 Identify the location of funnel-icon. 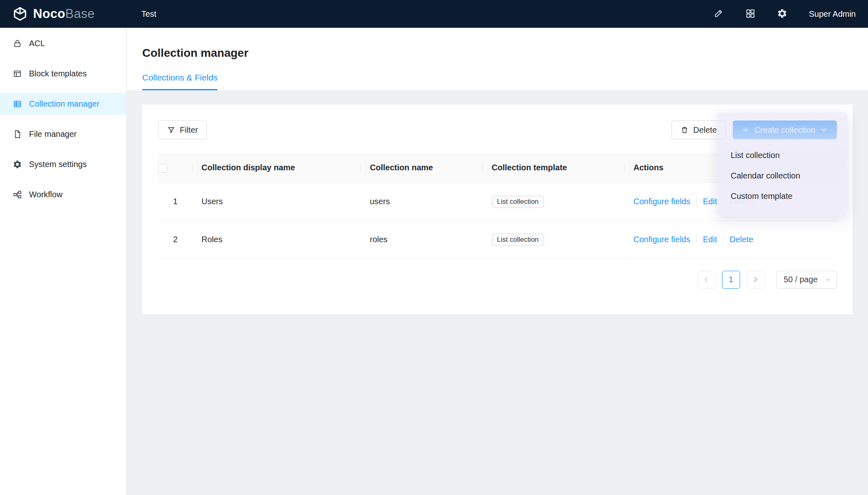
(171, 130).